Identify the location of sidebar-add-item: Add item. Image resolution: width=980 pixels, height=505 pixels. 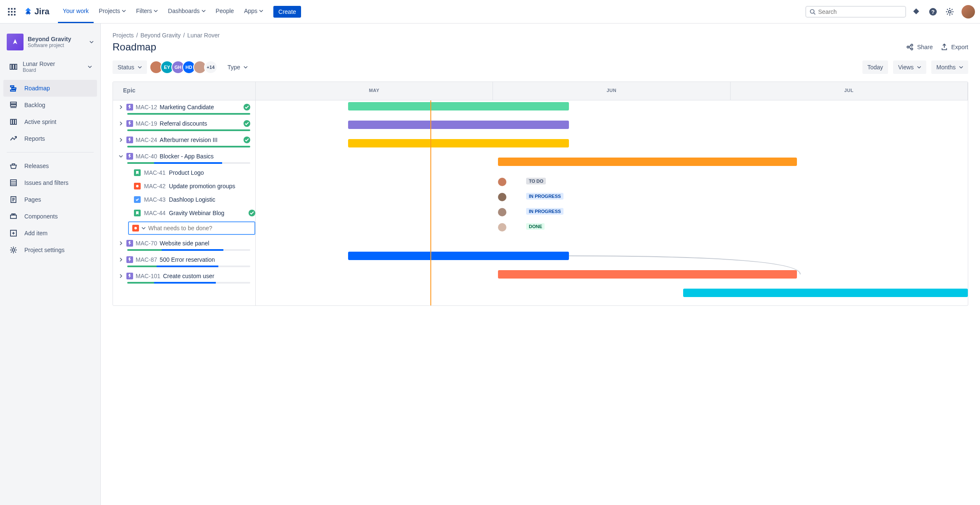
(50, 233).